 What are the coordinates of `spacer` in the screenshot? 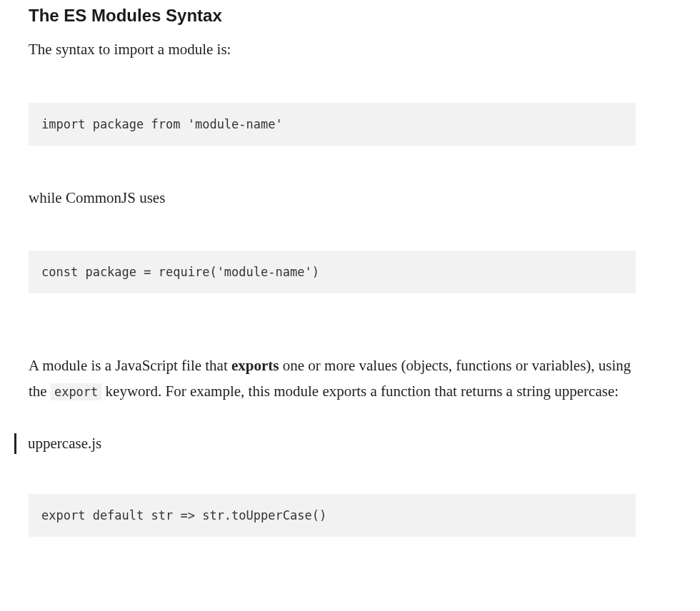 It's located at (332, 343).